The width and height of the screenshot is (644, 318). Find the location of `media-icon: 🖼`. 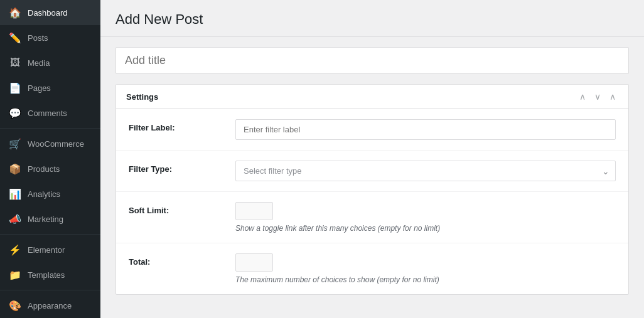

media-icon: 🖼 is located at coordinates (15, 63).